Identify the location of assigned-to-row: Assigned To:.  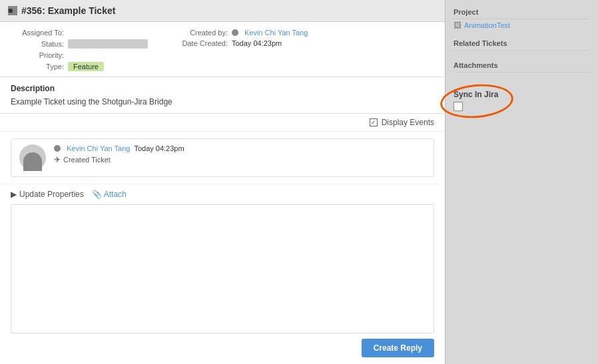
(79, 33).